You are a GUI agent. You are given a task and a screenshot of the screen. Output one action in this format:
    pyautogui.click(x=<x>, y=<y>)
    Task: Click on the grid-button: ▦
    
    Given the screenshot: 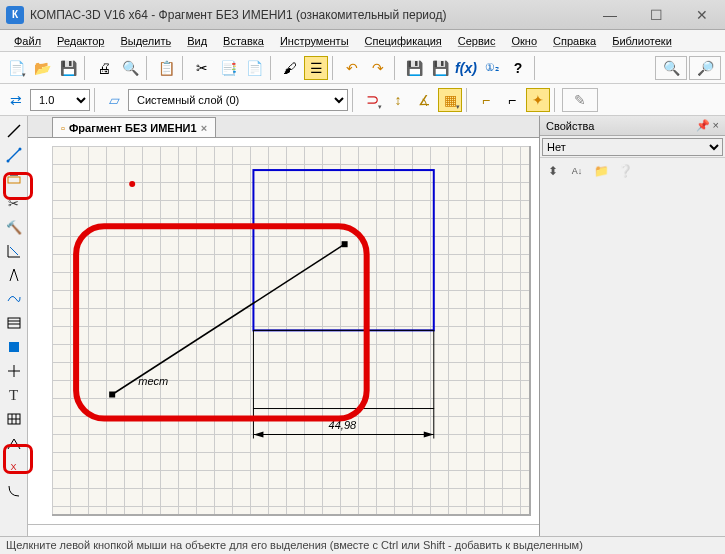 What is the action you would take?
    pyautogui.click(x=450, y=100)
    